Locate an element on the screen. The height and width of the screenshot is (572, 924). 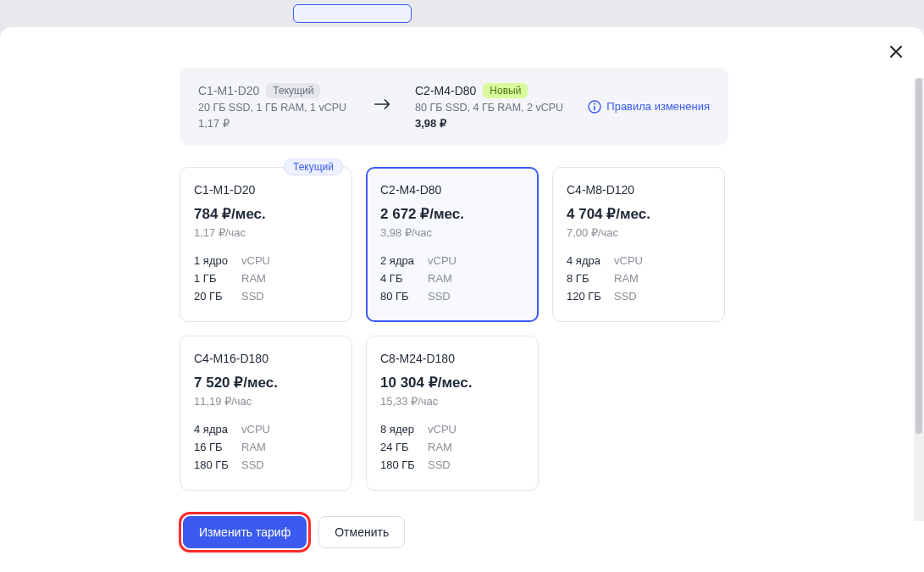
plan-hour-price: 7,00 ₽/час is located at coordinates (639, 232).